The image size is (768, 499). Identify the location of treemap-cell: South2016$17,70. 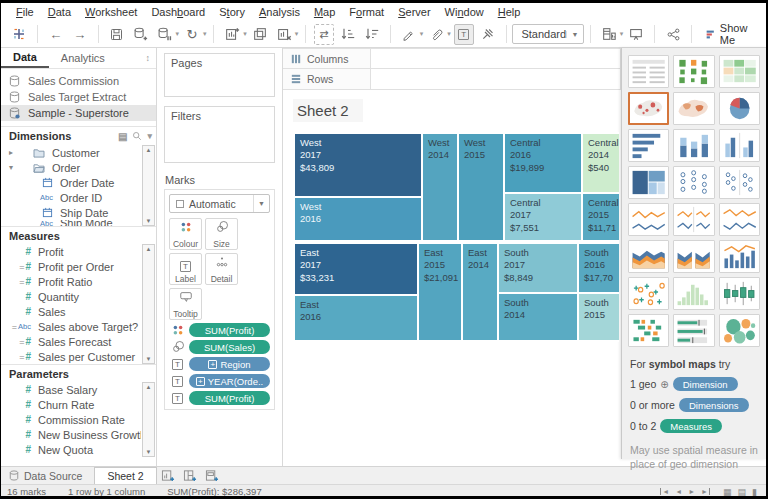
(599, 268).